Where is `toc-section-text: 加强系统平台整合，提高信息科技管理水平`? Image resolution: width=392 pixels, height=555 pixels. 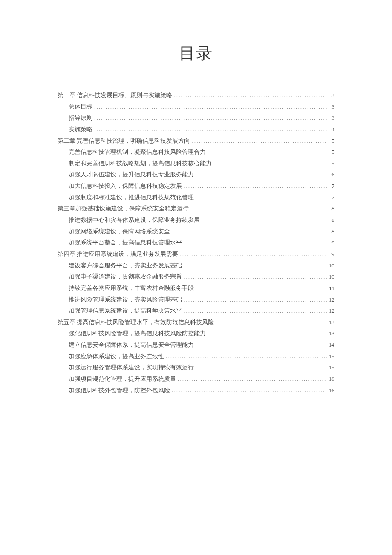
toc-section-text: 加强系统平台整合，提高信息科技管理水平 is located at coordinates (125, 243).